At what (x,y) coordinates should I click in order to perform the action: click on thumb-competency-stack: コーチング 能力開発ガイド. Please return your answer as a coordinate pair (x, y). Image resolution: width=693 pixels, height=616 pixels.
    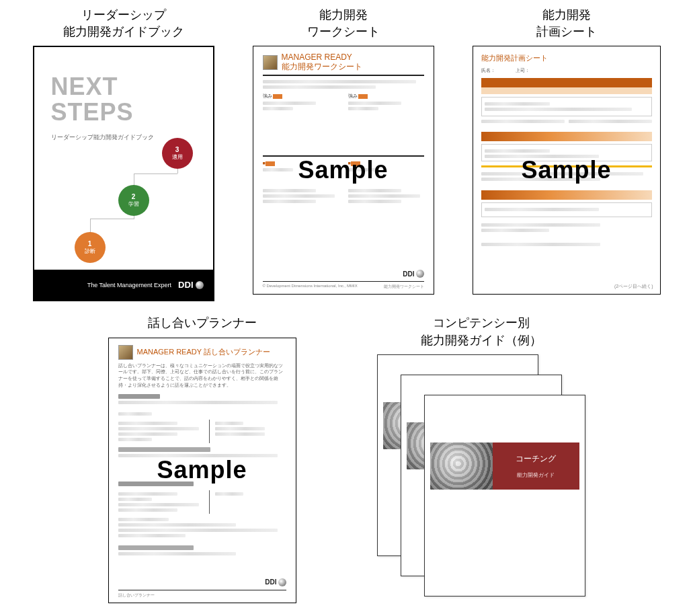
    Looking at the image, I should click on (481, 475).